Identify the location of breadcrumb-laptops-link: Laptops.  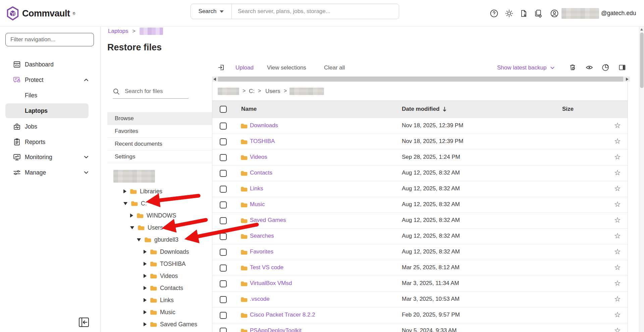
(118, 31).